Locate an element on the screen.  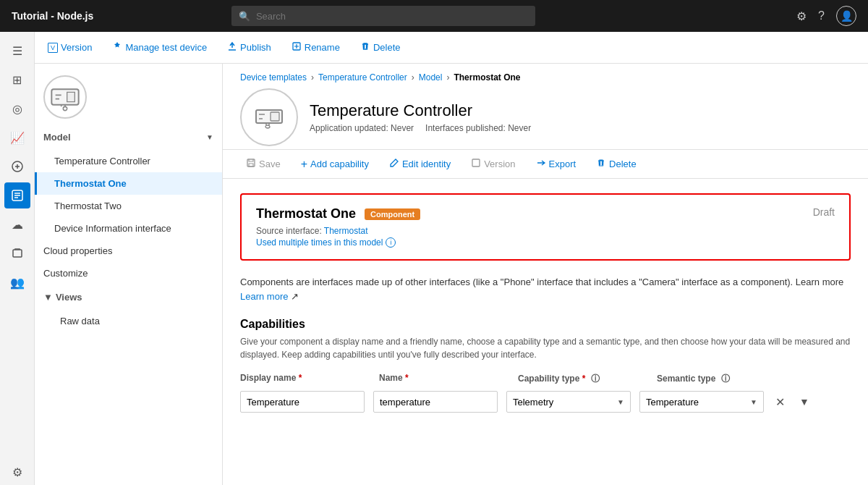
version-action-button: Version is located at coordinates (493, 164).